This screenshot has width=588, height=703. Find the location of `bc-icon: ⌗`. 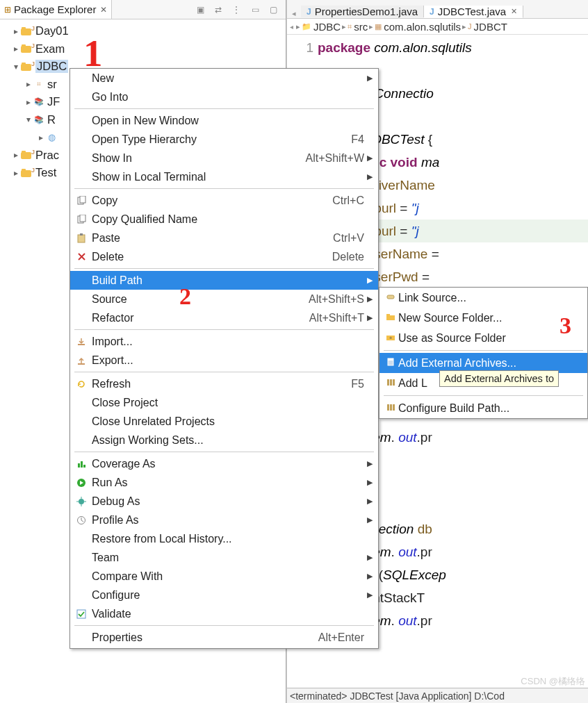

bc-icon: ⌗ is located at coordinates (350, 26).